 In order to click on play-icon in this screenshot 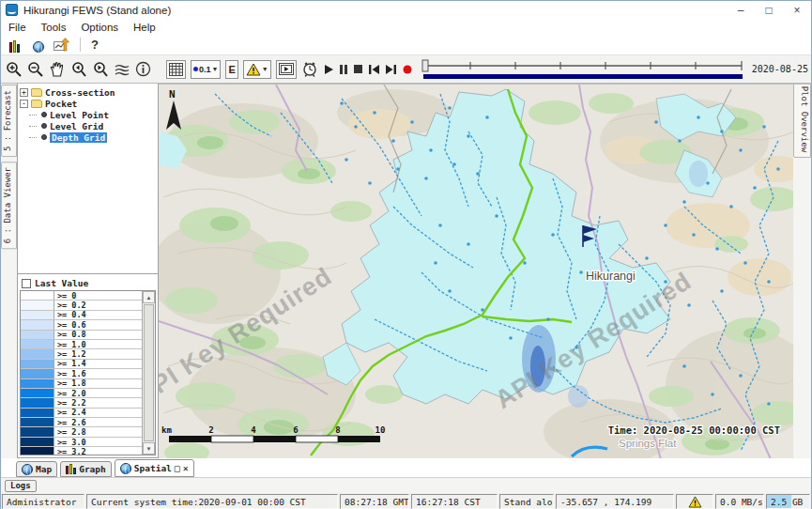, I will do `click(329, 69)`.